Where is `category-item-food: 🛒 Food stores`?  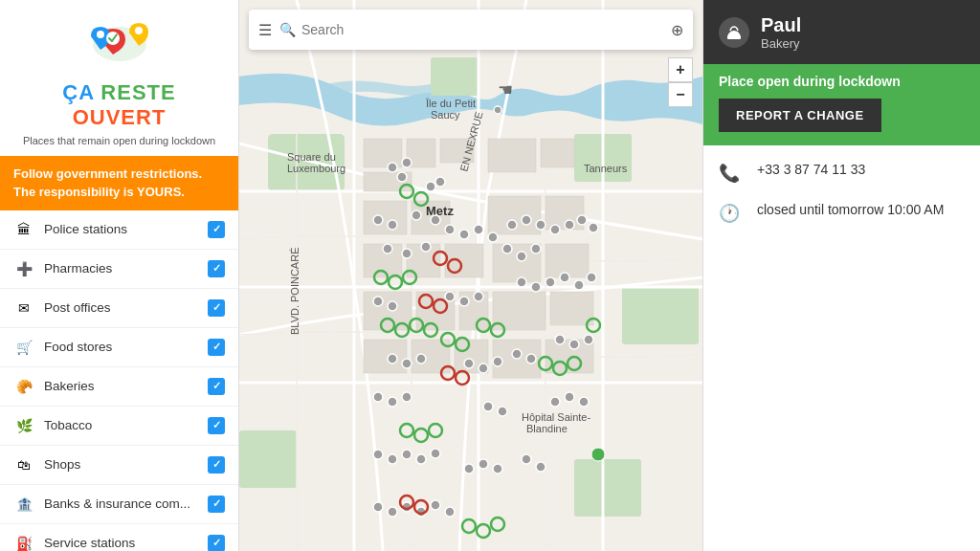
category-item-food: 🛒 Food stores is located at coordinates (119, 348).